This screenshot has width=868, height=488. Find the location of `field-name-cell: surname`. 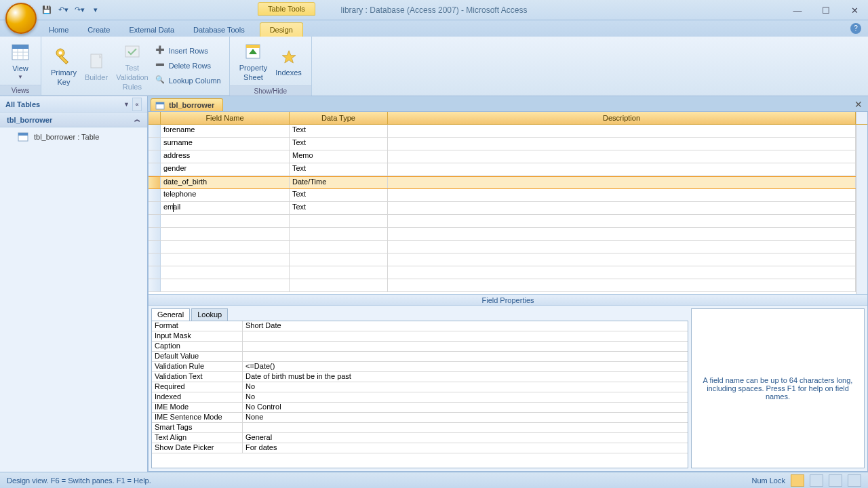

field-name-cell: surname is located at coordinates (225, 144).